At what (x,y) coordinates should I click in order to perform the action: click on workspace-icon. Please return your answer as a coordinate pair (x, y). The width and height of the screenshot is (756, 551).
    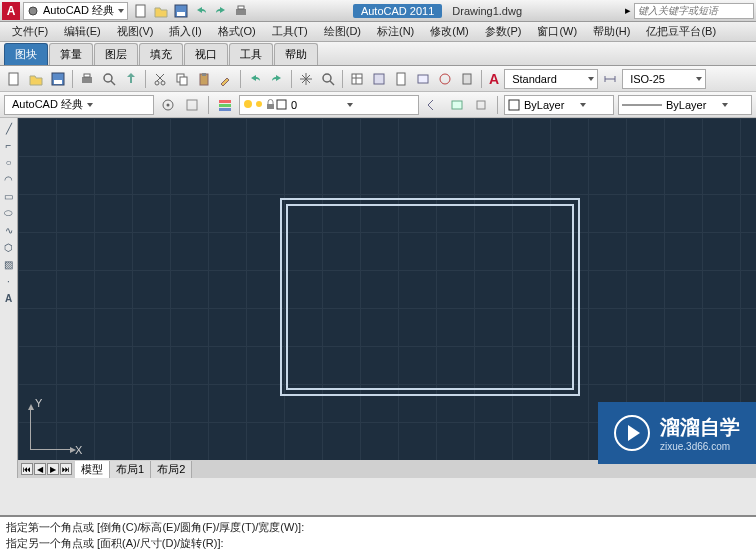
    Looking at the image, I should click on (33, 11).